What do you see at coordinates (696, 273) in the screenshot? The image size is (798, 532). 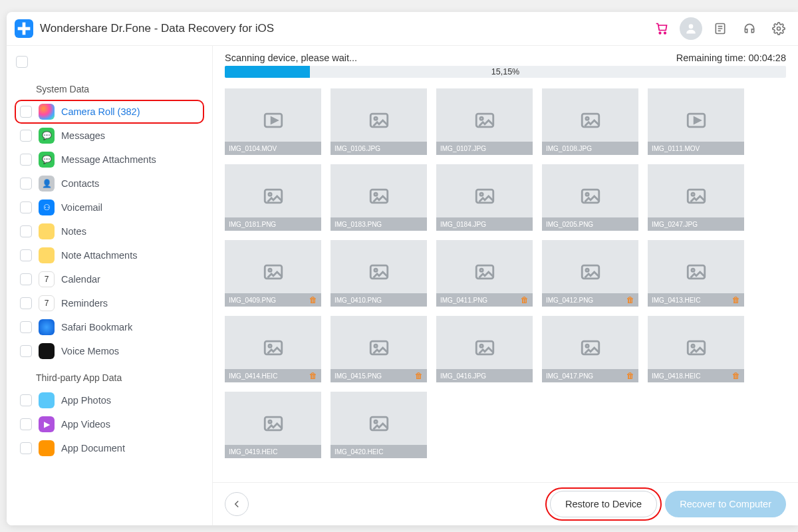 I see `thumbnail-item: IMG_0413.HEIC🗑` at bounding box center [696, 273].